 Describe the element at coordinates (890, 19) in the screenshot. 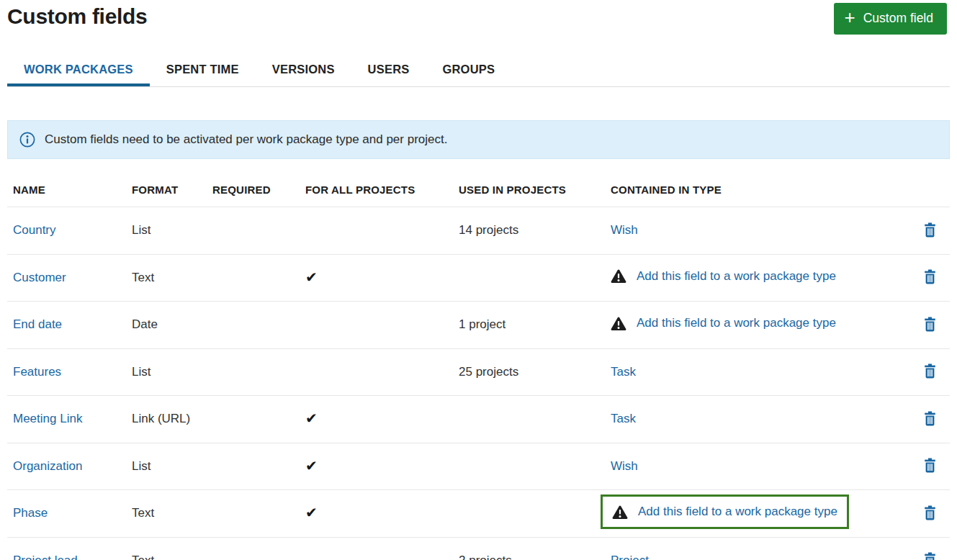

I see `add-custom-field-button: + Custom field` at that location.